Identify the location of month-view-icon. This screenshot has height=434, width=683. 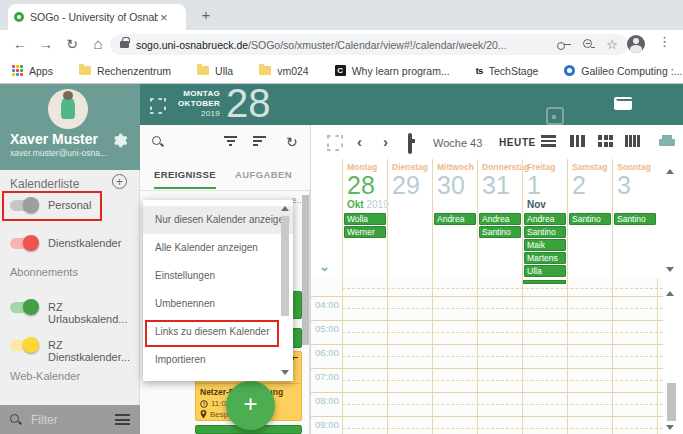
(606, 141).